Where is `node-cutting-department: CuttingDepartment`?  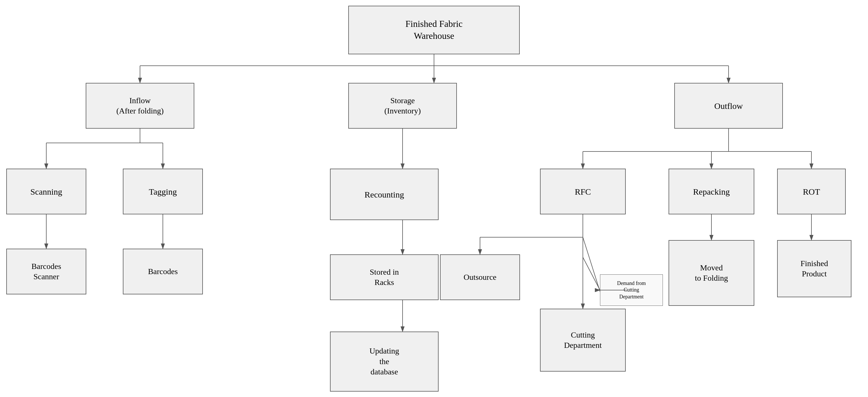 node-cutting-department: CuttingDepartment is located at coordinates (583, 340).